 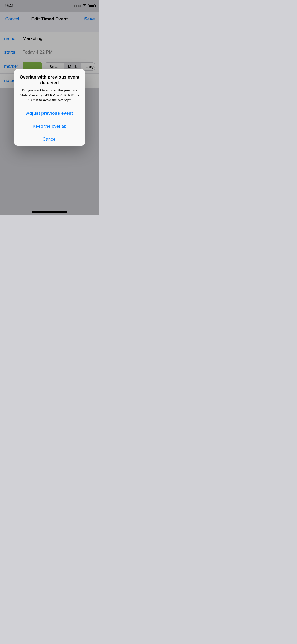 I want to click on alert-title: Overlap with previous event detected, so click(x=50, y=80).